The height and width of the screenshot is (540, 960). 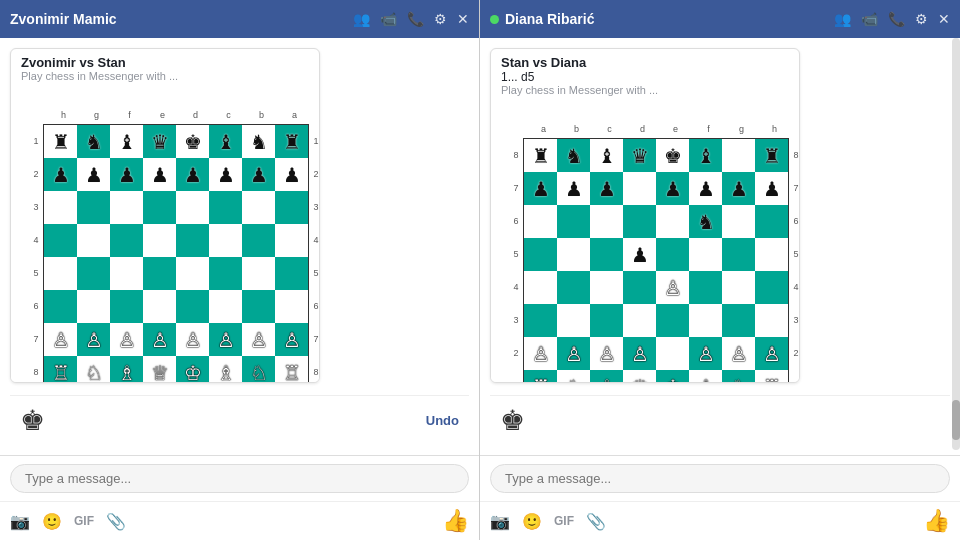 I want to click on settings-icon-1: ⚙, so click(x=440, y=19).